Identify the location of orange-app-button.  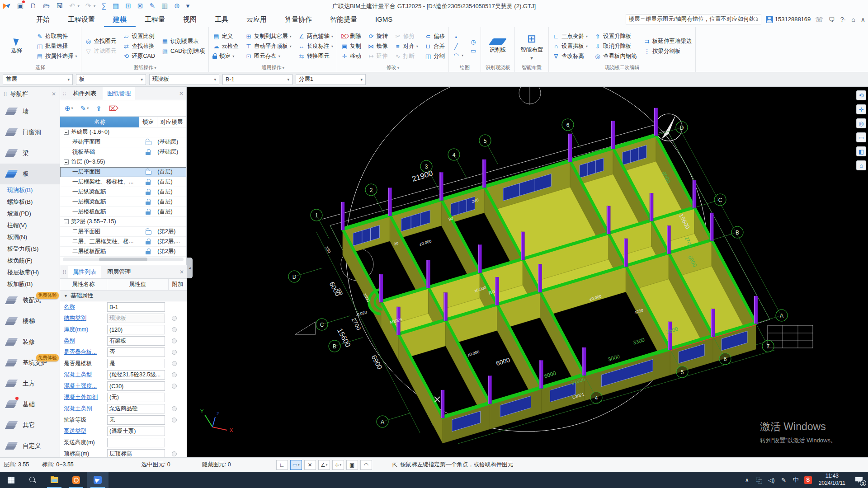
(76, 480).